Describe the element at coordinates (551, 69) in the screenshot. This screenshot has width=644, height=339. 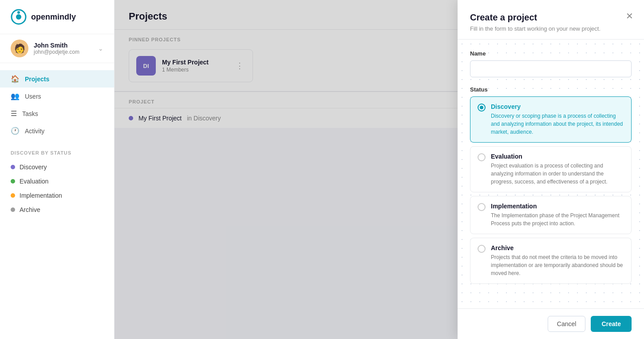
I see `name-input` at that location.